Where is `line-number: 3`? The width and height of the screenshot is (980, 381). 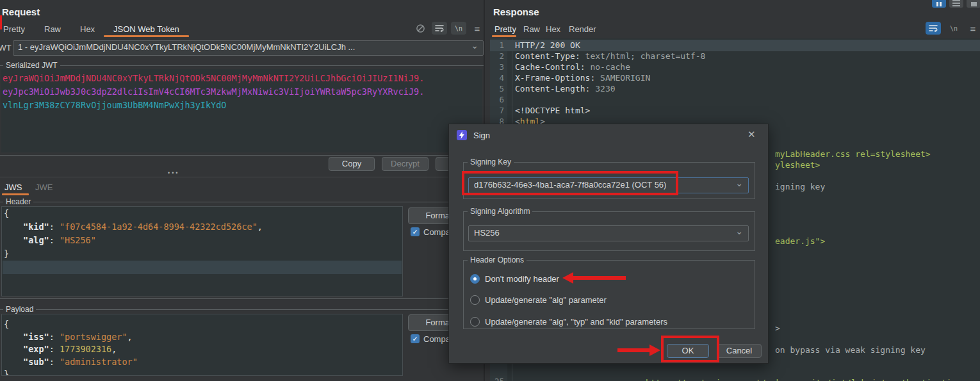 line-number: 3 is located at coordinates (497, 67).